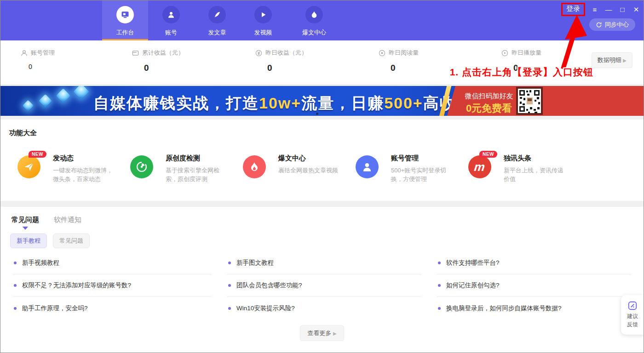  I want to click on feature-title: 账号管理, so click(426, 158).